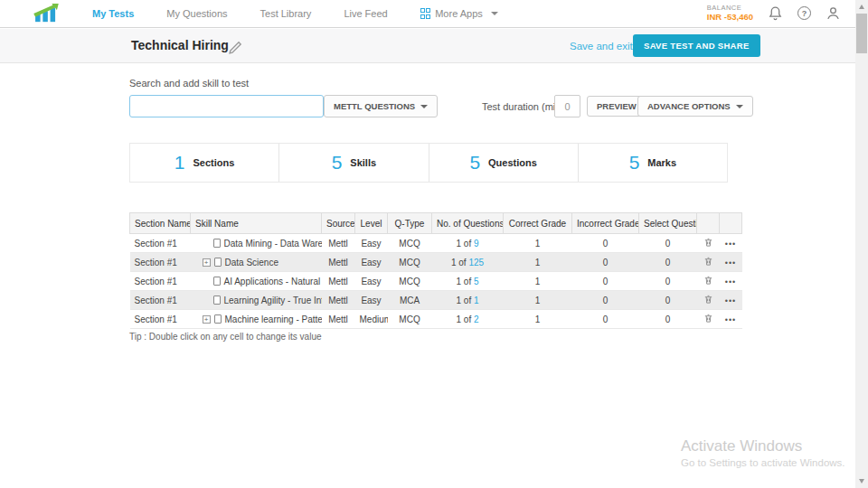 The width and height of the screenshot is (868, 488). Describe the element at coordinates (251, 262) in the screenshot. I see `cell-skill: Data Science` at that location.